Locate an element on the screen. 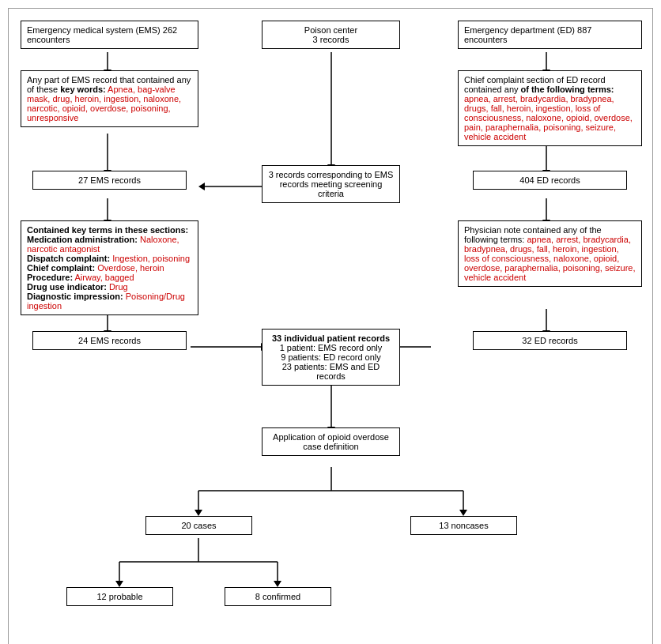 This screenshot has height=644, width=661. ems-screen-bold: key words: is located at coordinates (82, 89).